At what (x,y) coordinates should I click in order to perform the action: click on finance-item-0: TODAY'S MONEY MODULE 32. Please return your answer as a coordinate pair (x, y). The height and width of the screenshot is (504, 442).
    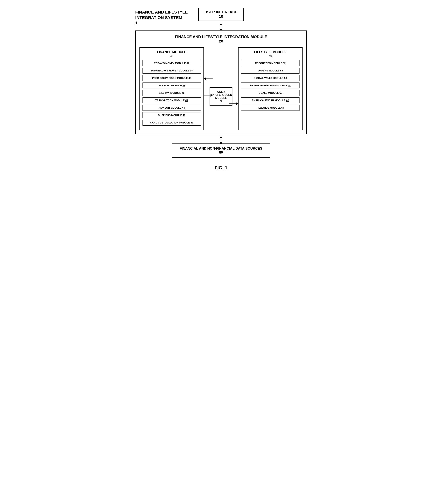
    Looking at the image, I should click on (172, 63).